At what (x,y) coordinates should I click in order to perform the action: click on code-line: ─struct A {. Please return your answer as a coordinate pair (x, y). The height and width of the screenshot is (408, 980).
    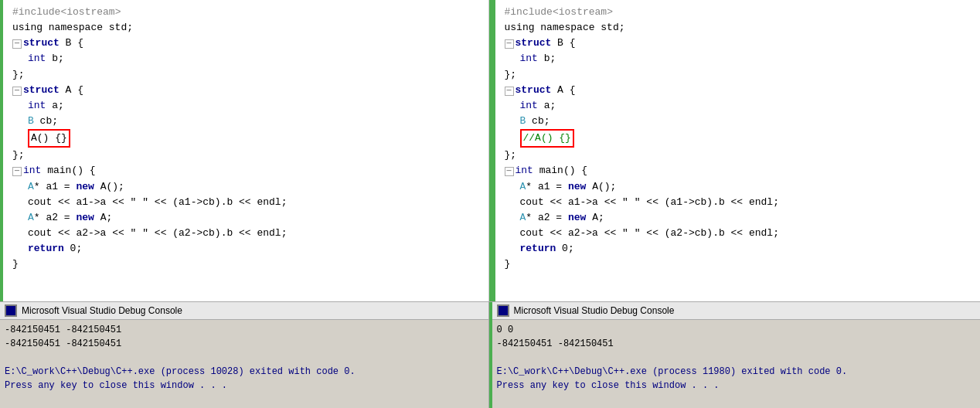
    Looking at the image, I should click on (247, 90).